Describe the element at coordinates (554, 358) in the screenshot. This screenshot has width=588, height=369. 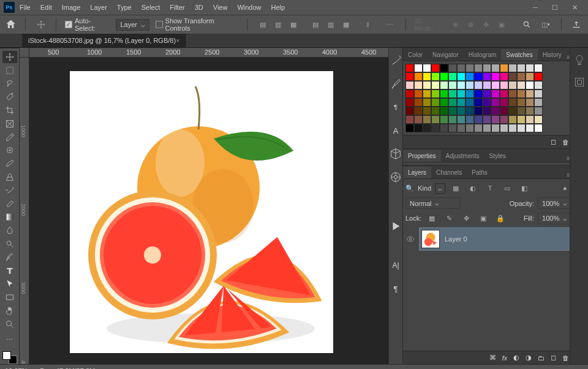
I see `new-layer-icon: ◻` at that location.